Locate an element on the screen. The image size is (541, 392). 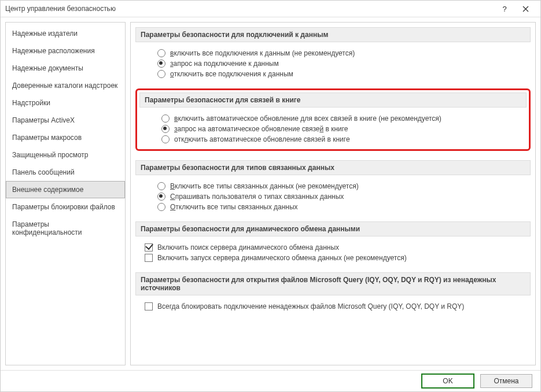
option-label: Включить все типы связанных данных (не р… is located at coordinates (264, 186).